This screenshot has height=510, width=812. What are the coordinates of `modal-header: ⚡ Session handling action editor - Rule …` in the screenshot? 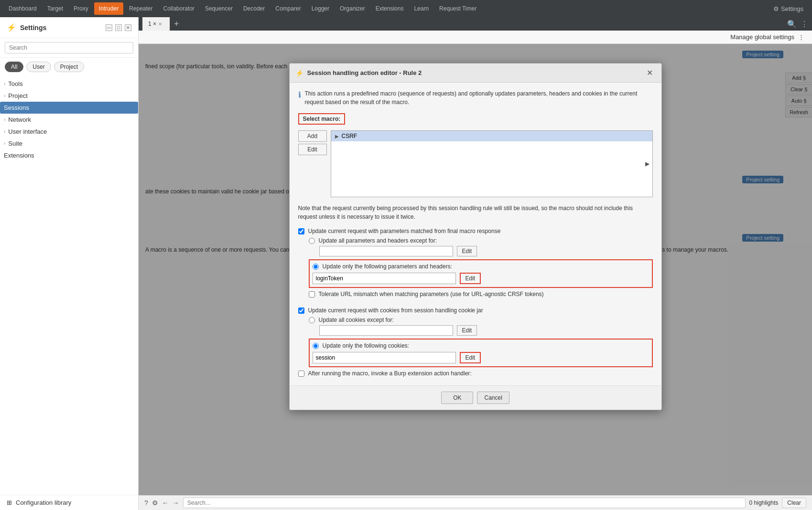 It's located at (476, 73).